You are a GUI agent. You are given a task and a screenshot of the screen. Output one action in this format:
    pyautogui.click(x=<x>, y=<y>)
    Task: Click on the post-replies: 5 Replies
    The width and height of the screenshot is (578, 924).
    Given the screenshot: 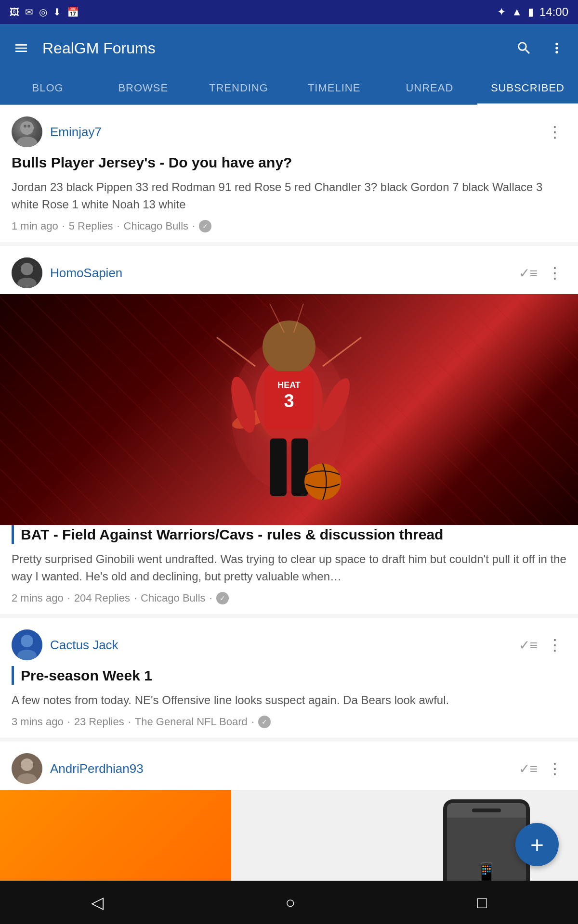 What is the action you would take?
    pyautogui.click(x=91, y=226)
    